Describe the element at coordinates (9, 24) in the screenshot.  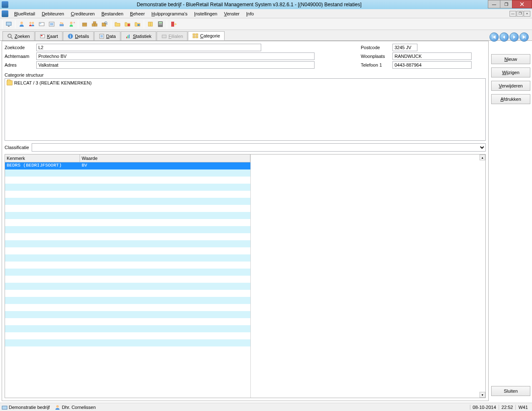
I see `toolbar-screen-icon` at that location.